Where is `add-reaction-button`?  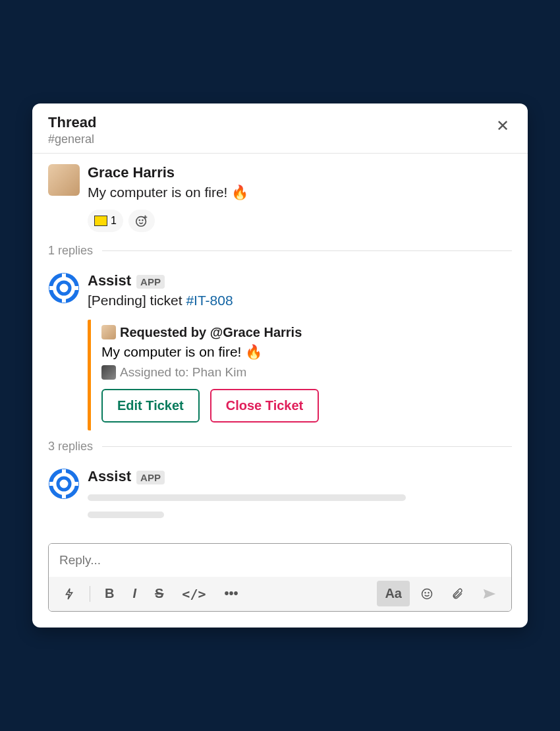
add-reaction-button is located at coordinates (142, 221).